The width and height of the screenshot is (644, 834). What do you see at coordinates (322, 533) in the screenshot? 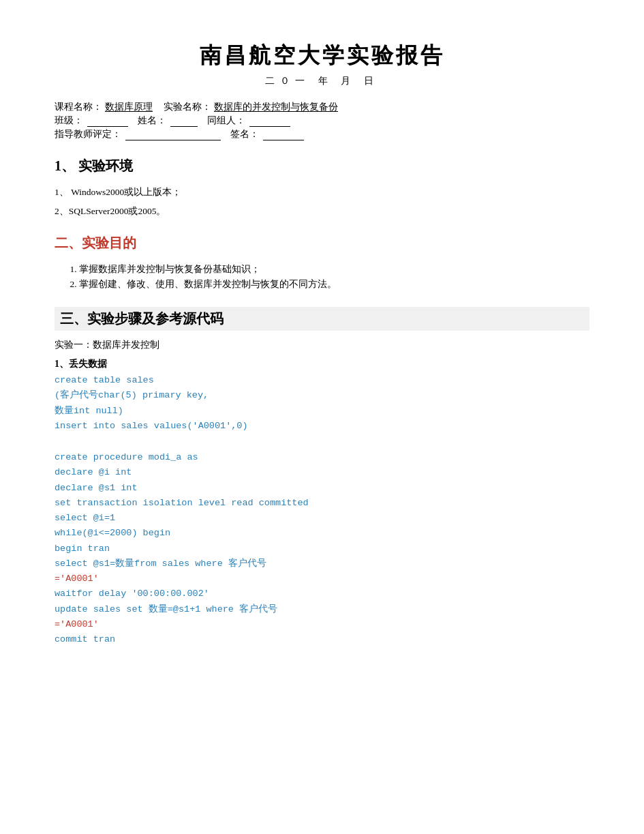
I see `code-line-c2-6: while(@i<=2000) begin` at bounding box center [322, 533].